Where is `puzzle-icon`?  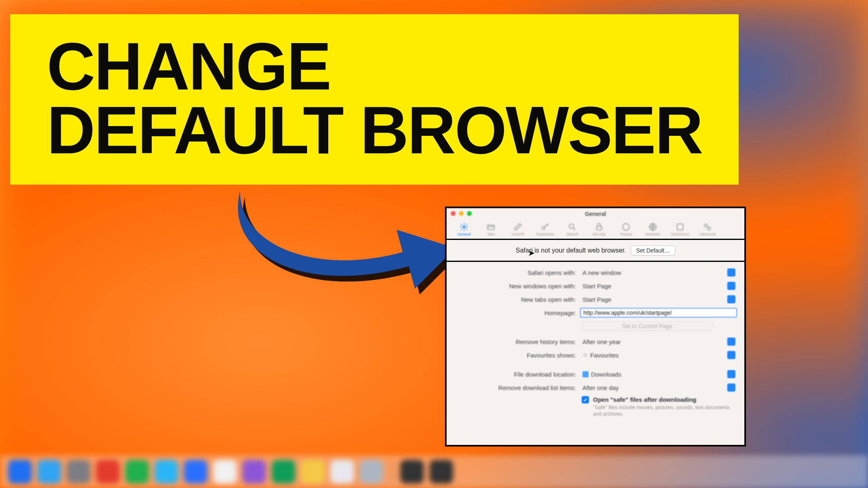 puzzle-icon is located at coordinates (680, 227).